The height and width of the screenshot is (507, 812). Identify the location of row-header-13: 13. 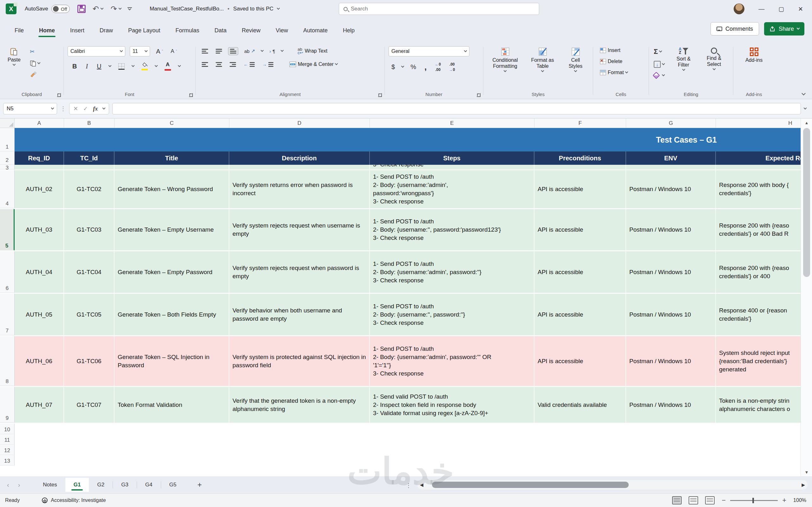
(7, 460).